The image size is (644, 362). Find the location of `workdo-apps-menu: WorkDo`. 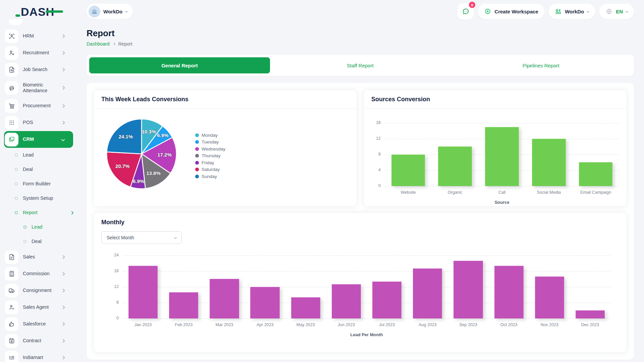

workdo-apps-menu: WorkDo is located at coordinates (572, 11).